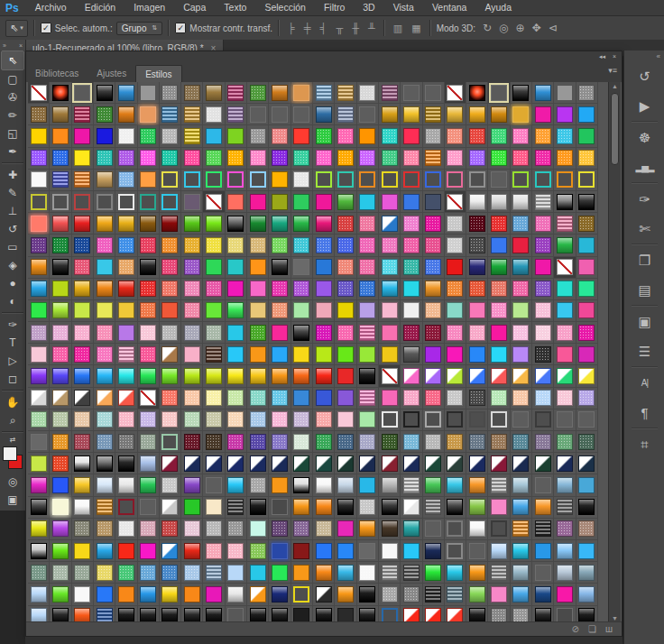  What do you see at coordinates (614, 56) in the screenshot?
I see `panel-close-icon: ×` at bounding box center [614, 56].